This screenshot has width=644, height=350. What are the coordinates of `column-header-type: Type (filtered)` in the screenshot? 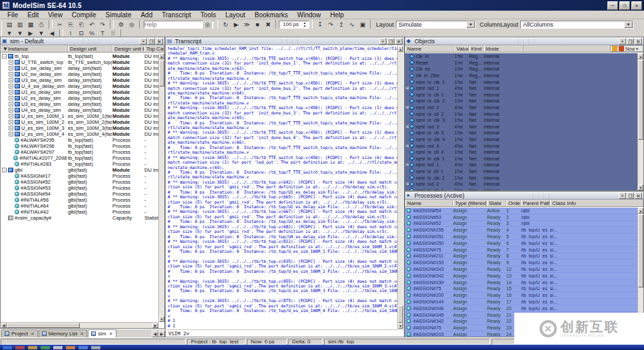 It's located at (470, 203).